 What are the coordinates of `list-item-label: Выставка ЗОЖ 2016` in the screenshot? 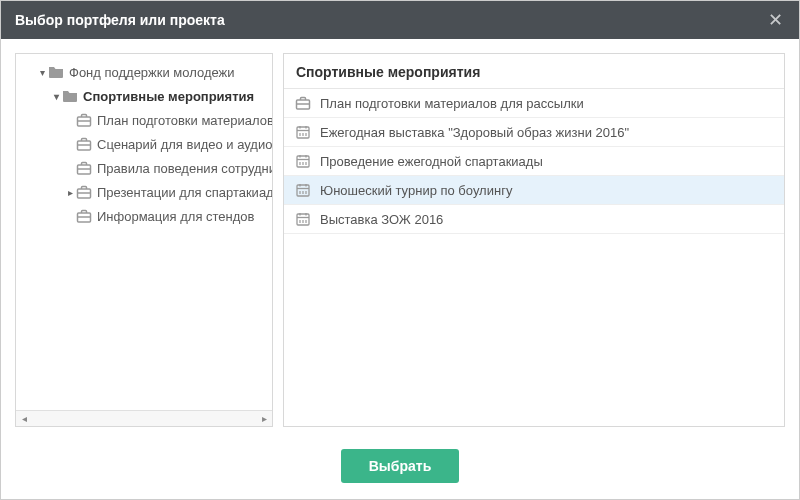 It's located at (382, 220).